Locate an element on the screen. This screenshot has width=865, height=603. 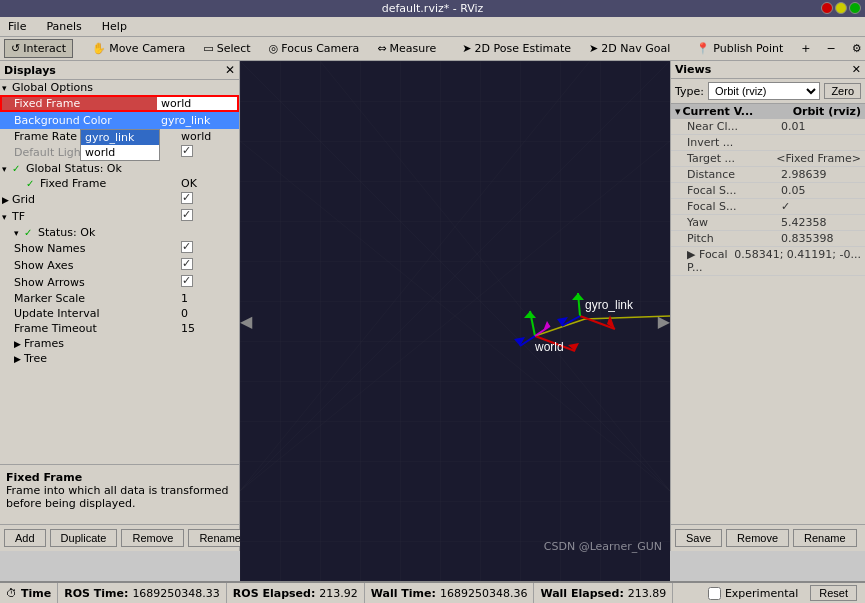
tf-status-label: Status: Ok is located at coordinates (138, 232).